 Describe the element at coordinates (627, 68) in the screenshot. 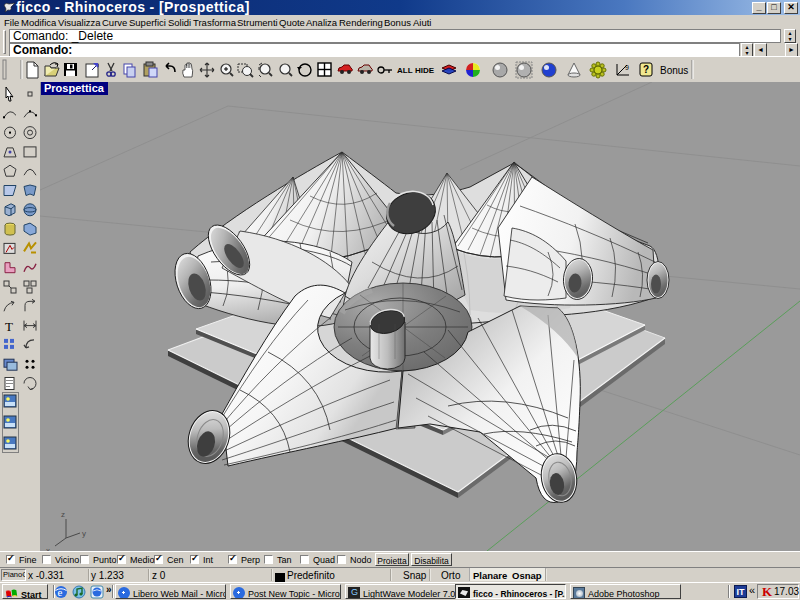

I see `svg-text: 9` at that location.